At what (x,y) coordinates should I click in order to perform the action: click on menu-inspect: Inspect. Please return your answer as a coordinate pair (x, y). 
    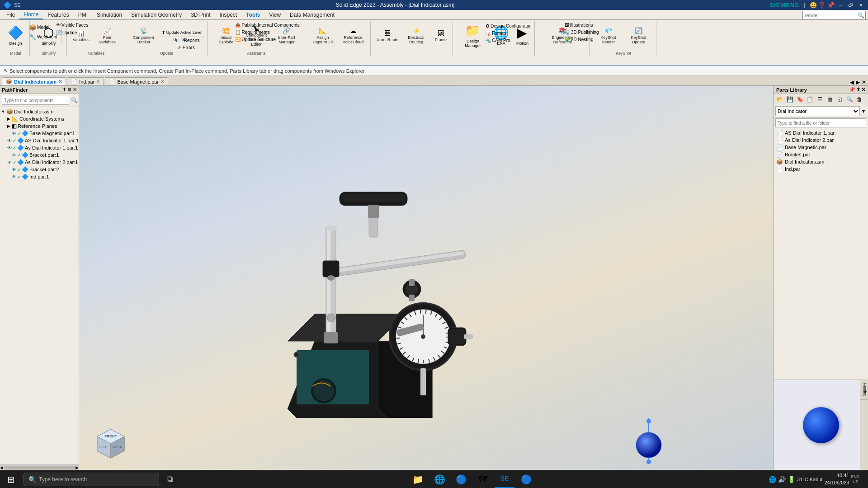
    Looking at the image, I should click on (229, 15).